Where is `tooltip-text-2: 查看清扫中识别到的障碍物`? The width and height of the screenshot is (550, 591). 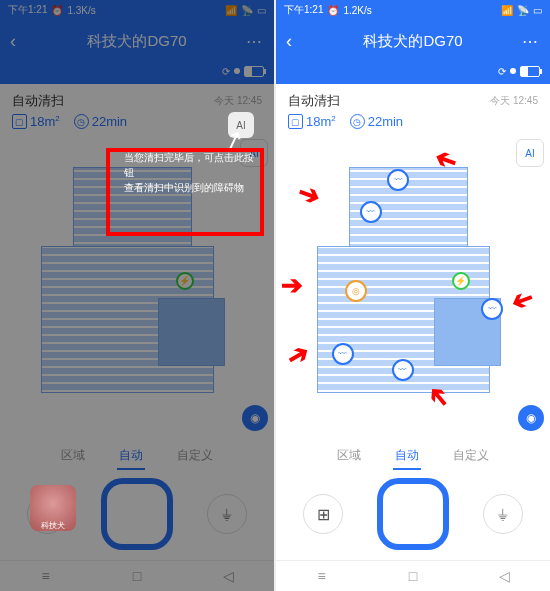
tooltip-text-2: 查看清扫中识别到的障碍物 is located at coordinates (189, 188).